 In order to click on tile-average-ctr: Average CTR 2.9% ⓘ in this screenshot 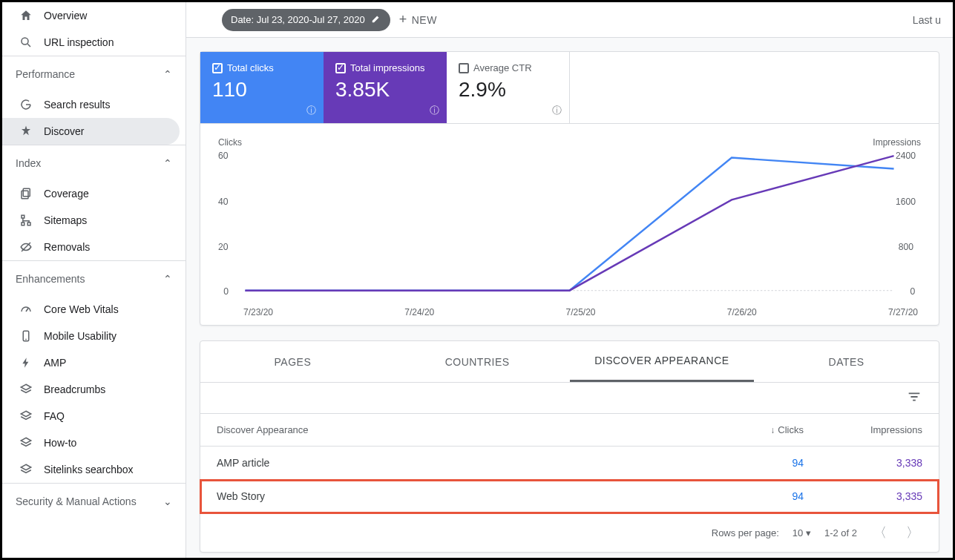, I will do `click(508, 88)`.